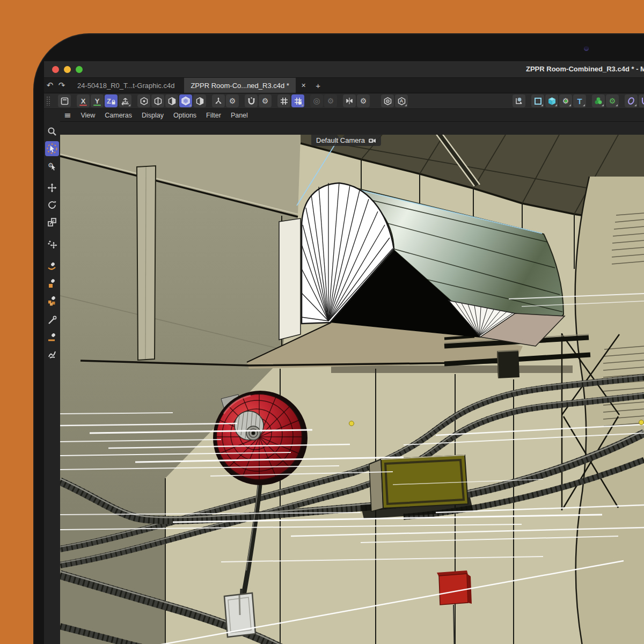 This screenshot has height=644, width=644. I want to click on webcam, so click(586, 48).